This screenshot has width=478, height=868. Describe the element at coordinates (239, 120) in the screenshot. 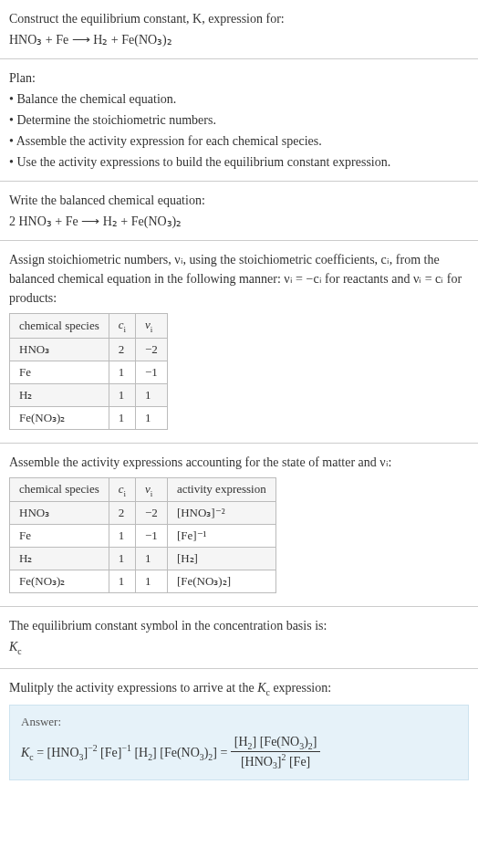

I see `plan-section: Plan: • Balance the chemical equation. •…` at that location.